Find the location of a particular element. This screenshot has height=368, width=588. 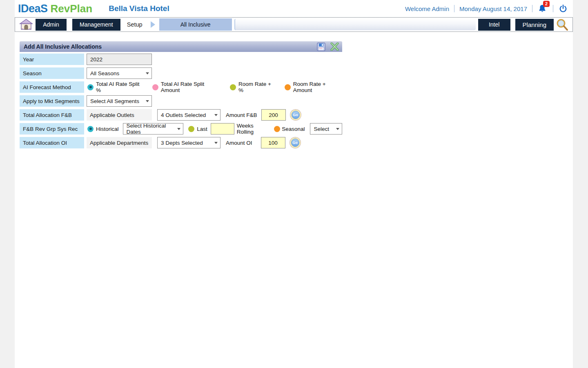

season-dropdown-value: All Seasons is located at coordinates (105, 74).